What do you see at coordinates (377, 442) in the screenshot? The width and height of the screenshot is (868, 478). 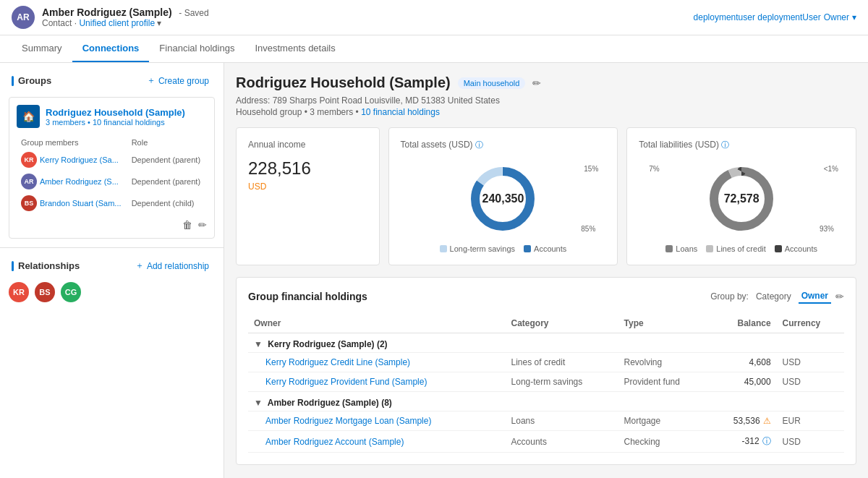 I see `holding-name: Amber Rodriguez Account (Sample)` at bounding box center [377, 442].